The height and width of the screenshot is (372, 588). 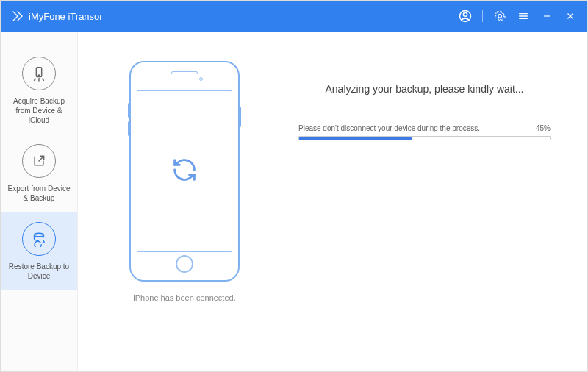 I want to click on sidebar-item-restore-backup: Restore Backup to Device, so click(x=39, y=251).